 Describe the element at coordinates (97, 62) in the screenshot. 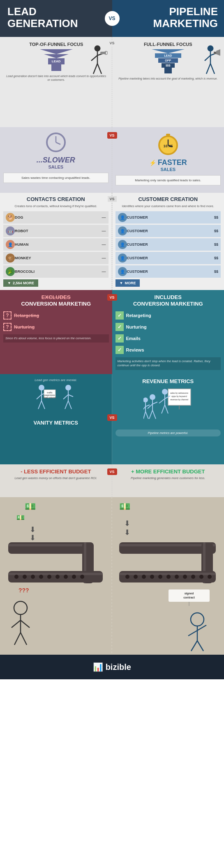

I see `stick-figure-telescope` at that location.